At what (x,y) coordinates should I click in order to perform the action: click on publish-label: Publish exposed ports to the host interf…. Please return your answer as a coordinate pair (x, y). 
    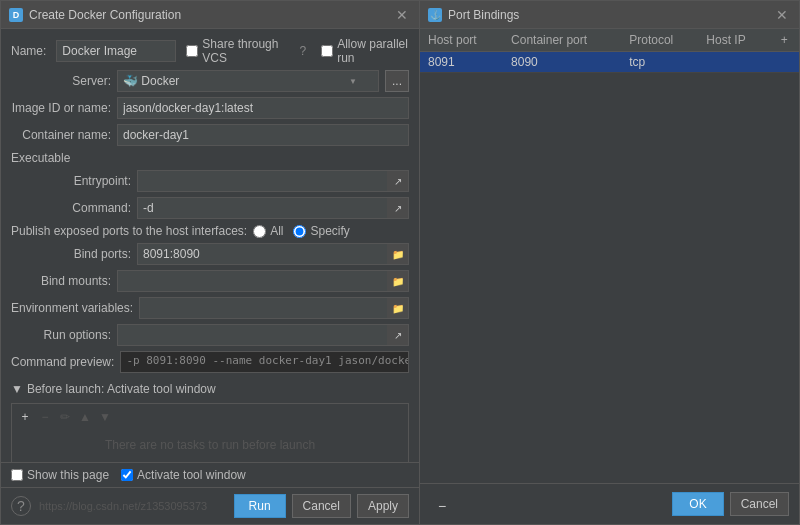
    Looking at the image, I should click on (129, 231).